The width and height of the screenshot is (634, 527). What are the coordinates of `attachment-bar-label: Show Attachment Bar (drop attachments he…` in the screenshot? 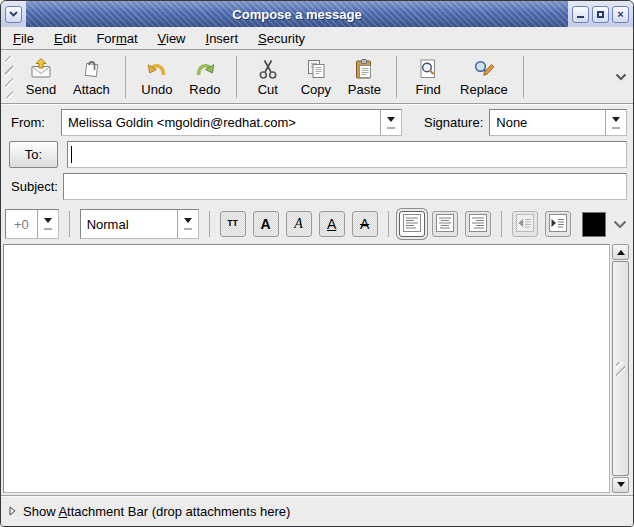 It's located at (156, 512).